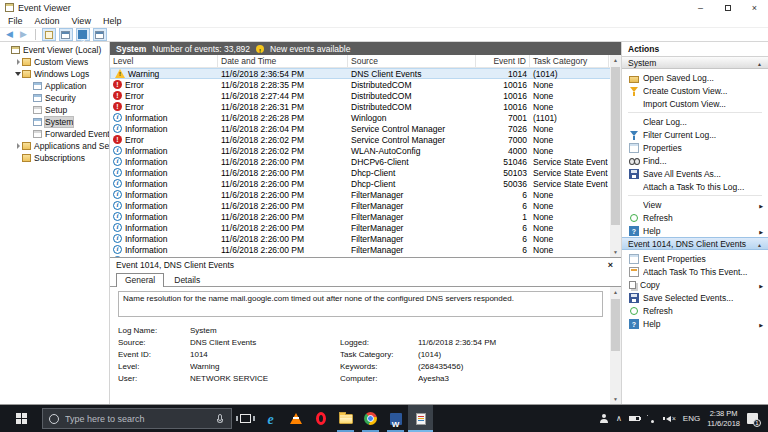 The height and width of the screenshot is (432, 768). Describe the element at coordinates (695, 204) in the screenshot. I see `action-view: View` at that location.